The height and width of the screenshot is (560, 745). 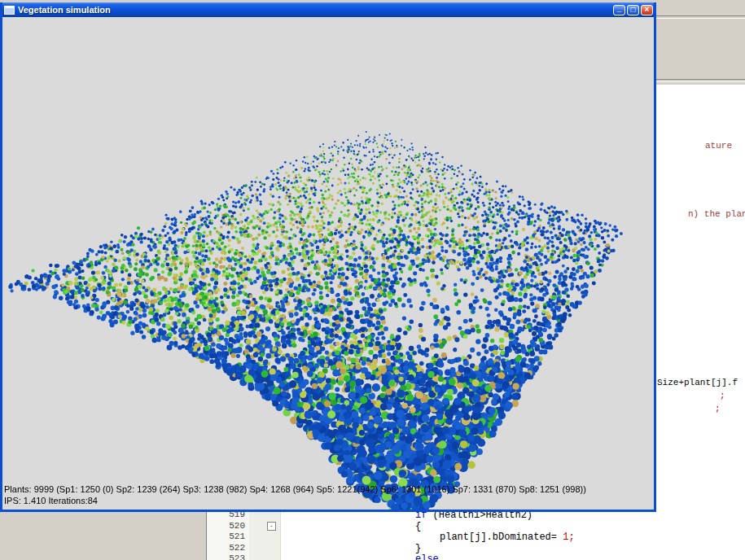 What do you see at coordinates (295, 501) in the screenshot?
I see `ips-status-line: IPS: 1.410 Iterations:84` at bounding box center [295, 501].